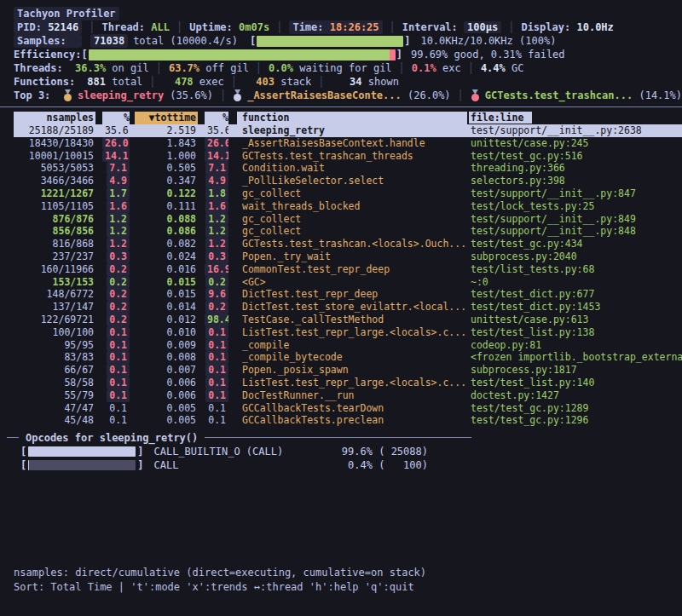 The image size is (682, 616). Describe the element at coordinates (217, 295) in the screenshot. I see `cell-cumulative-pct: 9.6` at that location.